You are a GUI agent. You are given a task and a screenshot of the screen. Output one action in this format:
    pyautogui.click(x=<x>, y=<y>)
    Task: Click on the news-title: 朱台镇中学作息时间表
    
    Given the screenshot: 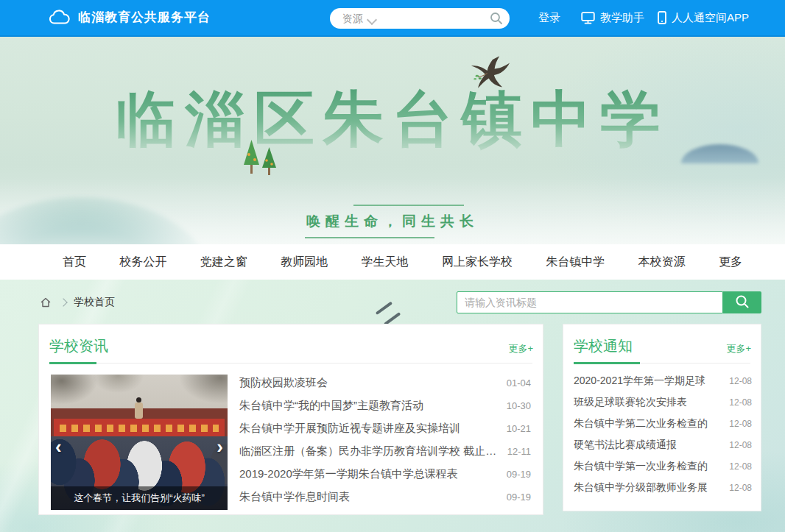 What is the action you would take?
    pyautogui.click(x=368, y=497)
    